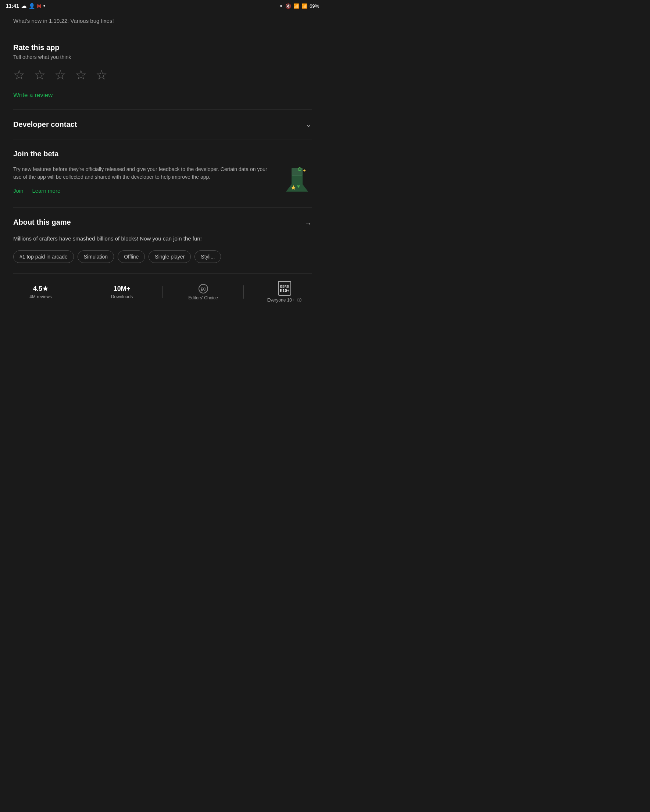 This screenshot has height=812, width=650. I want to click on mute-icon: 🔇, so click(288, 6).